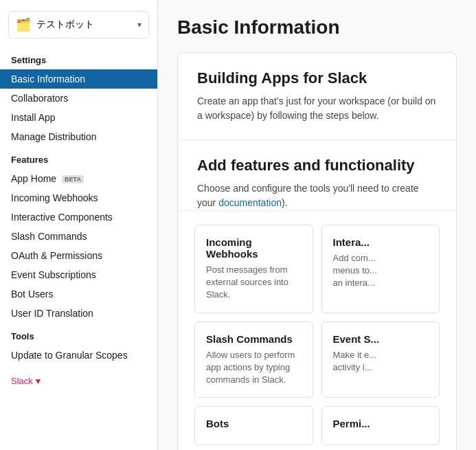  I want to click on sidebar-item-user-id-translation: User ID Translation, so click(78, 313).